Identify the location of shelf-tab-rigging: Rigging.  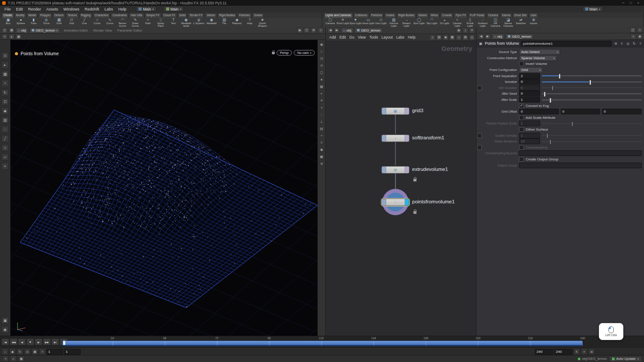
(86, 15).